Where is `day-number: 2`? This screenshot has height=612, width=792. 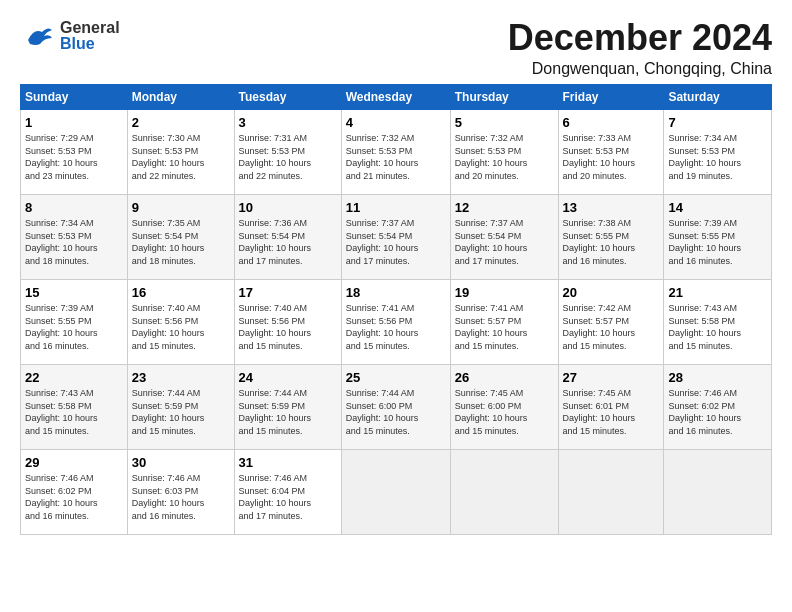
day-number: 2 is located at coordinates (181, 123).